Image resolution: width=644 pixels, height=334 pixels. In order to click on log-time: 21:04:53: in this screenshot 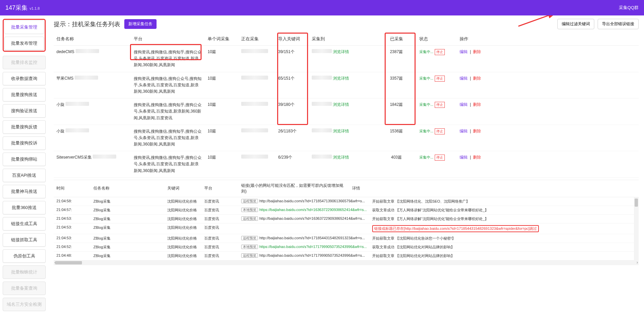, I will do `click(72, 238)`.